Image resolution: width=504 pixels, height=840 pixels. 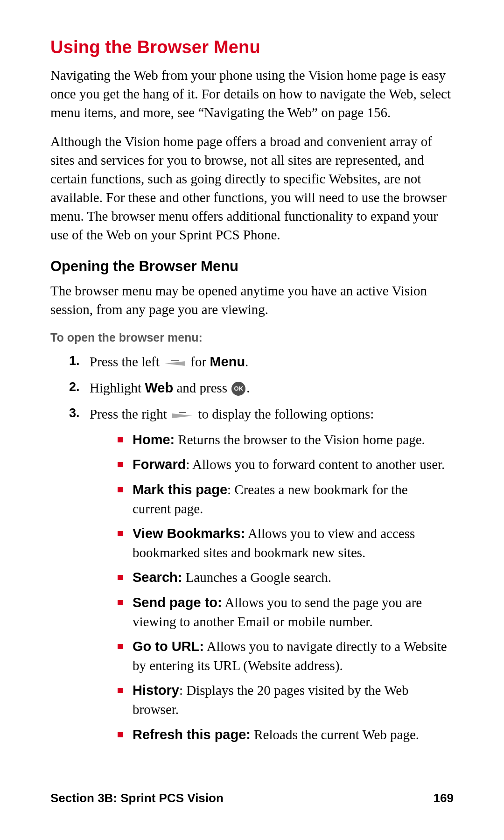 What do you see at coordinates (159, 464) in the screenshot?
I see `option-label: Forward` at bounding box center [159, 464].